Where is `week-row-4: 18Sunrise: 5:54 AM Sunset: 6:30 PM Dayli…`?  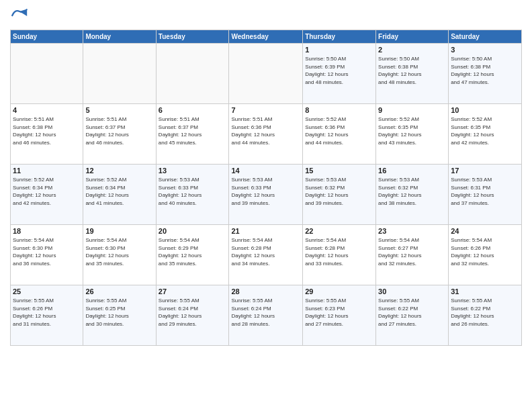 week-row-4: 18Sunrise: 5:54 AM Sunset: 6:30 PM Dayli… is located at coordinates (266, 255).